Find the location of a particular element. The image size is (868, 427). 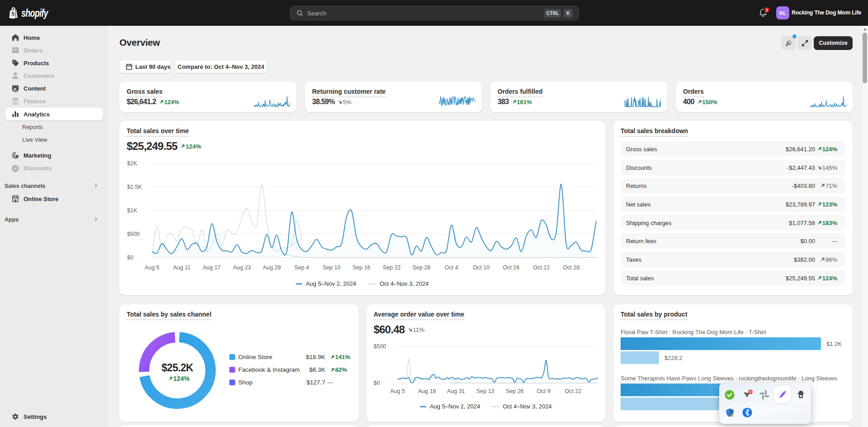

svg-text: Sep 4 is located at coordinates (302, 268).